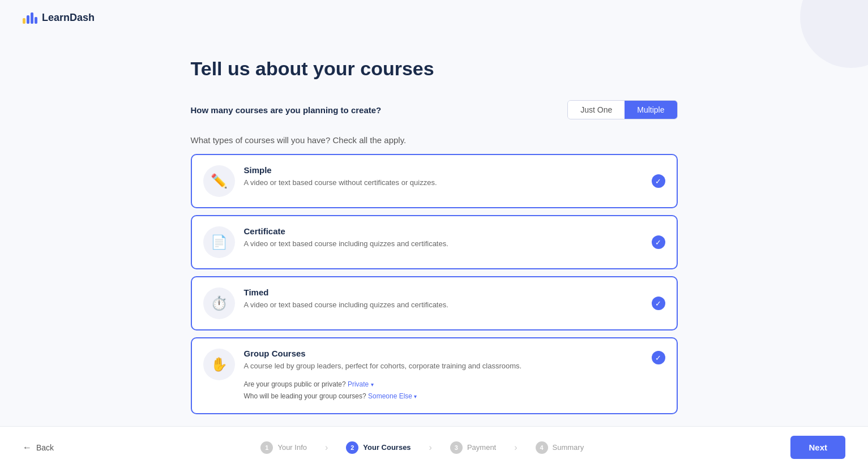 Image resolution: width=868 pixels, height=468 pixels. I want to click on step-4: 4 Summary, so click(560, 448).